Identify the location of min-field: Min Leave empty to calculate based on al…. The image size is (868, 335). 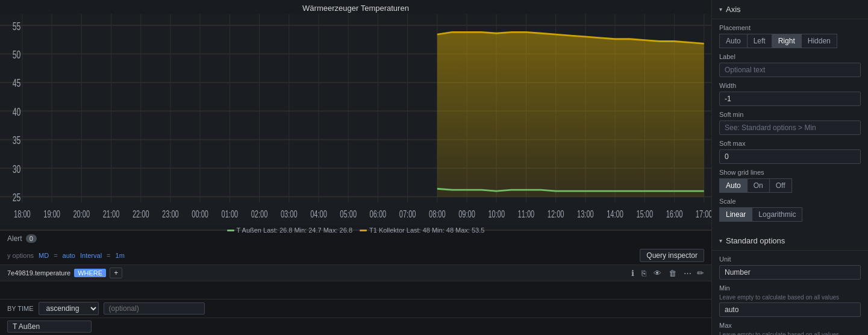
(790, 298).